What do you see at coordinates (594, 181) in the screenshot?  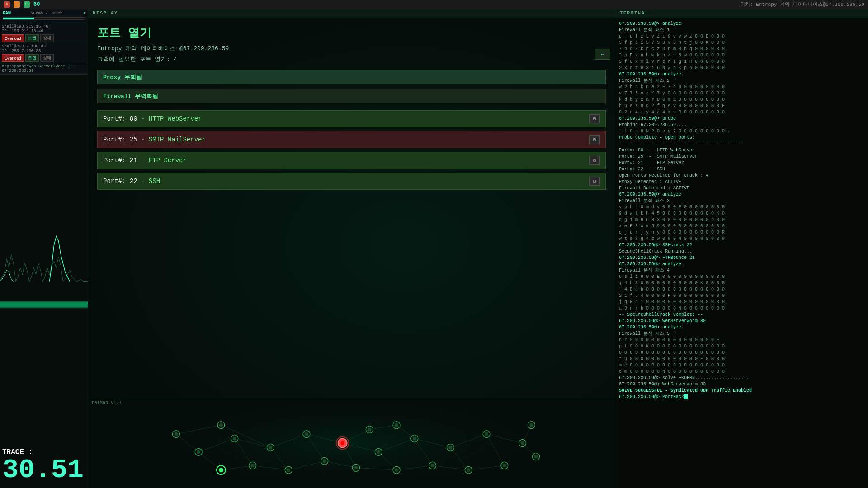 I see `port-icon-22: ⊞` at bounding box center [594, 181].